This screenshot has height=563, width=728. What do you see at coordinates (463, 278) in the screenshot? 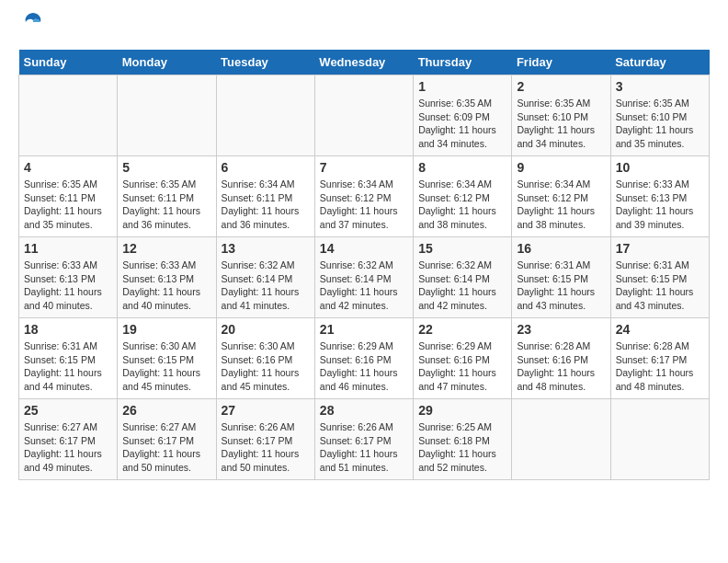
I see `calendar-cell: 15Sunrise: 6:32 AMSunset: 6:14 PMDayligh…` at bounding box center [463, 278].